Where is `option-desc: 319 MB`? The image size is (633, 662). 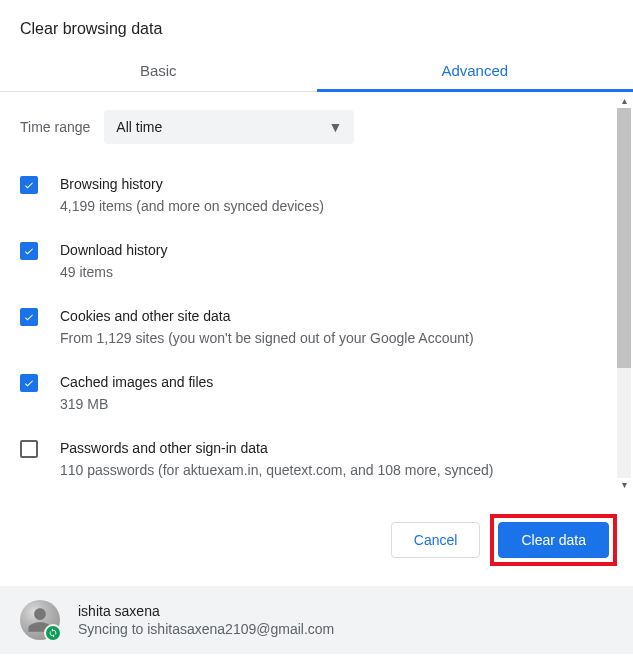 option-desc: 319 MB is located at coordinates (136, 404).